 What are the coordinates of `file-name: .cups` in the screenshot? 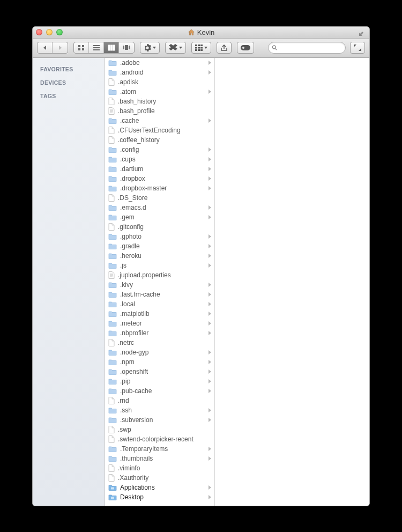 It's located at (163, 159).